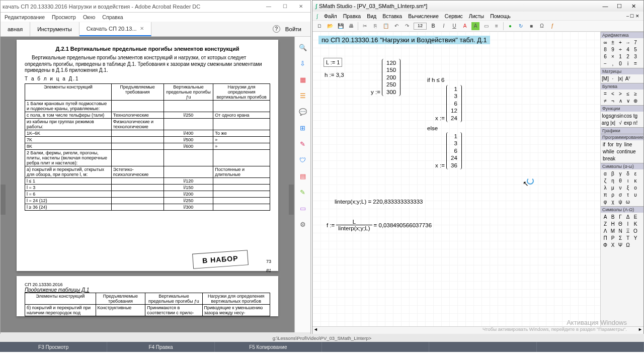 This screenshot has width=644, height=362. Describe the element at coordinates (531, 26) in the screenshot. I see `stop-icon: ■` at that location.